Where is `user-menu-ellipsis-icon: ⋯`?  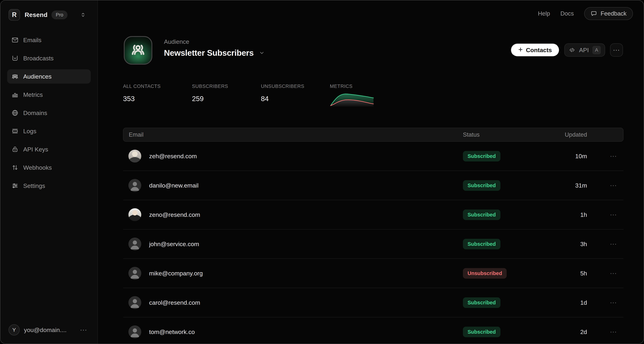
user-menu-ellipsis-icon: ⋯ is located at coordinates (84, 330).